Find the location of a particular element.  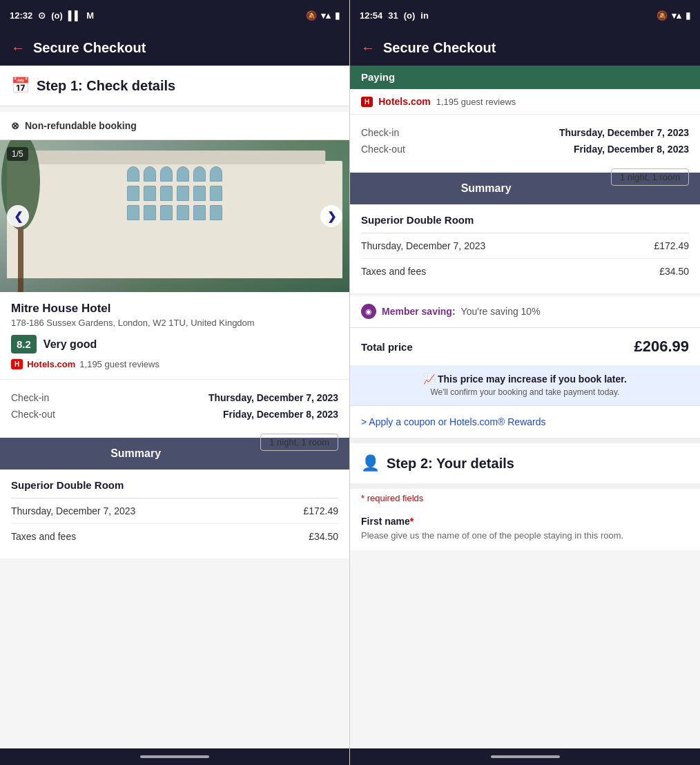

price-date-label-left: Thursday, December 7, 2023 is located at coordinates (73, 511).